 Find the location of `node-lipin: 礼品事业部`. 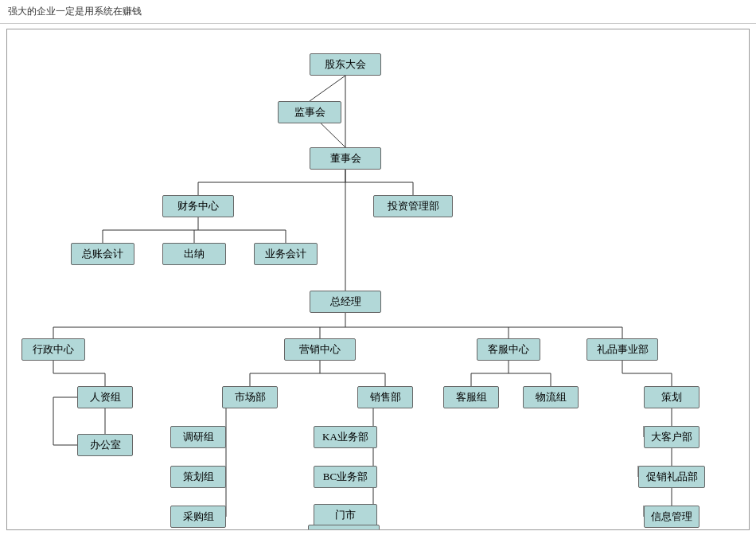

node-lipin: 礼品事业部 is located at coordinates (622, 350).